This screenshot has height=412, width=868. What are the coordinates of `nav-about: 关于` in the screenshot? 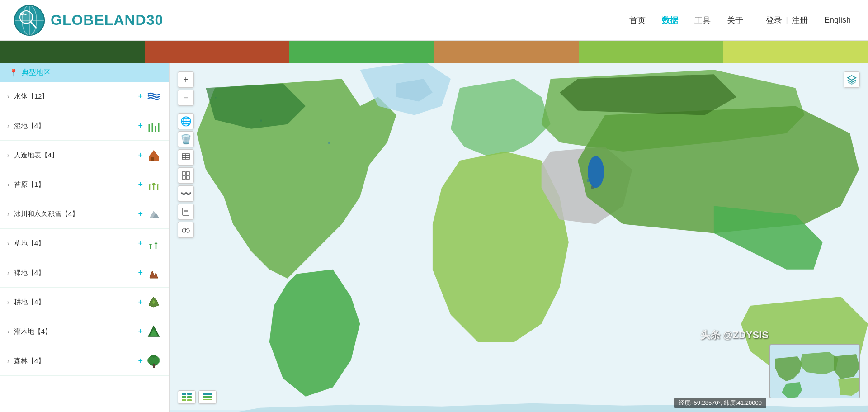 It's located at (735, 20).